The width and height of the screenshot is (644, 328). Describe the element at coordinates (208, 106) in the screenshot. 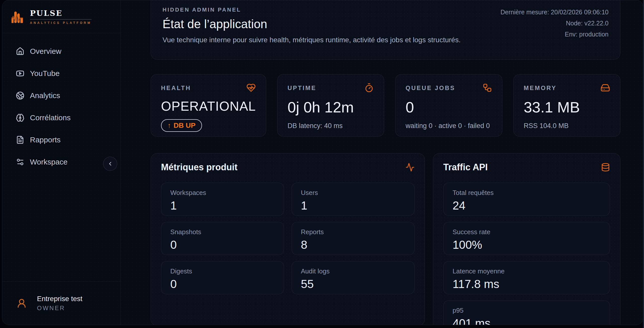

I see `health-status-value: OPERATIONAL` at that location.